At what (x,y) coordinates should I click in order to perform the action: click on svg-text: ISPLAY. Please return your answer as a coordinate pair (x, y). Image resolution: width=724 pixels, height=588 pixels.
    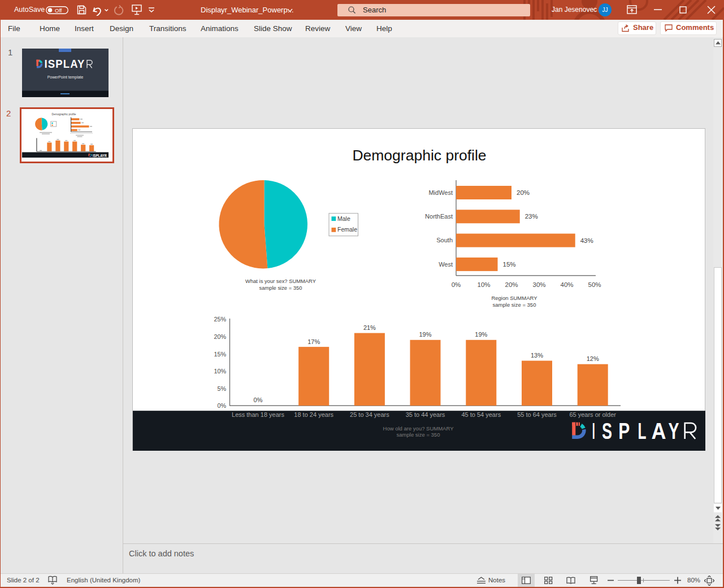
    Looking at the image, I should click on (65, 64).